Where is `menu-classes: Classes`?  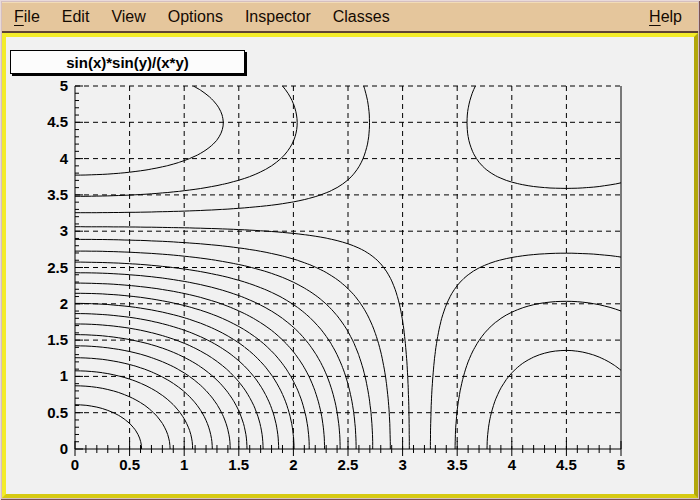 menu-classes: Classes is located at coordinates (362, 16).